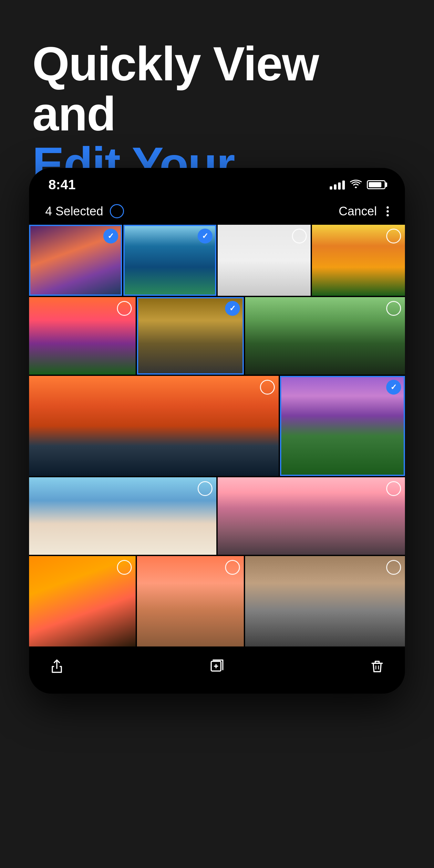  What do you see at coordinates (62, 185) in the screenshot?
I see `status-time: 8:41` at bounding box center [62, 185].